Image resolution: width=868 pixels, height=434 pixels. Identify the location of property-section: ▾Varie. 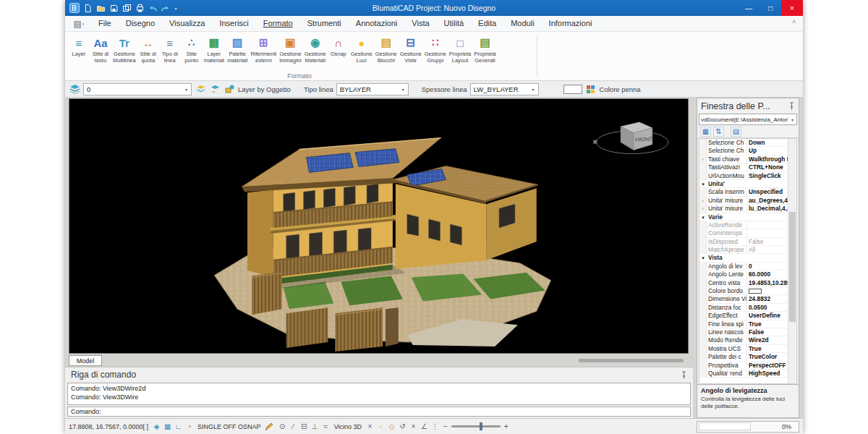
(744, 217).